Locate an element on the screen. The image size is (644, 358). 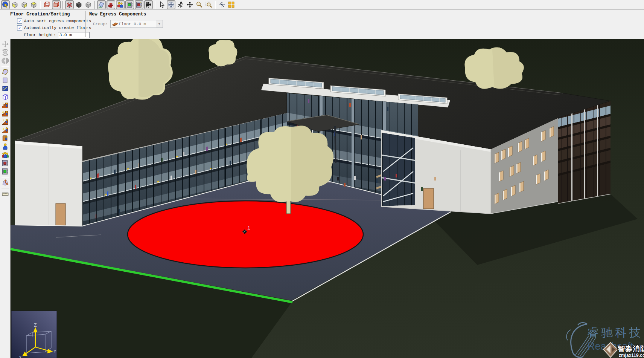
thin-wall-tool-button is located at coordinates (5, 89).